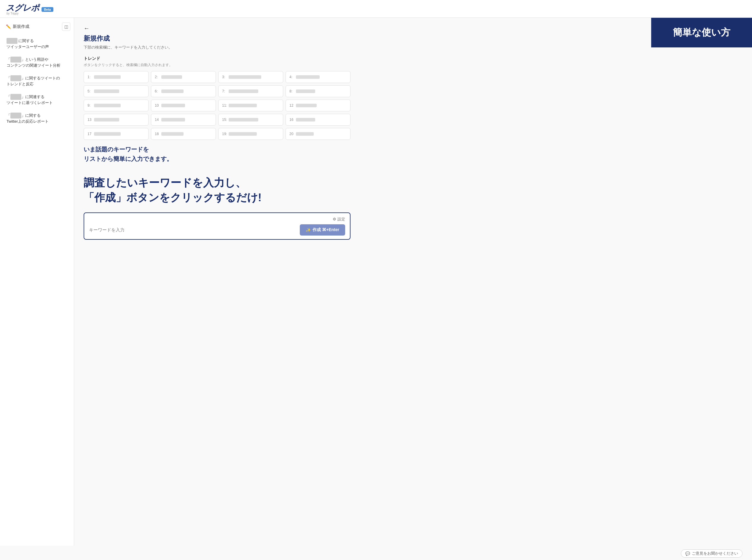  I want to click on page-subtitle: 下部の検索欄に、キーワードを入力してください。, so click(413, 47).